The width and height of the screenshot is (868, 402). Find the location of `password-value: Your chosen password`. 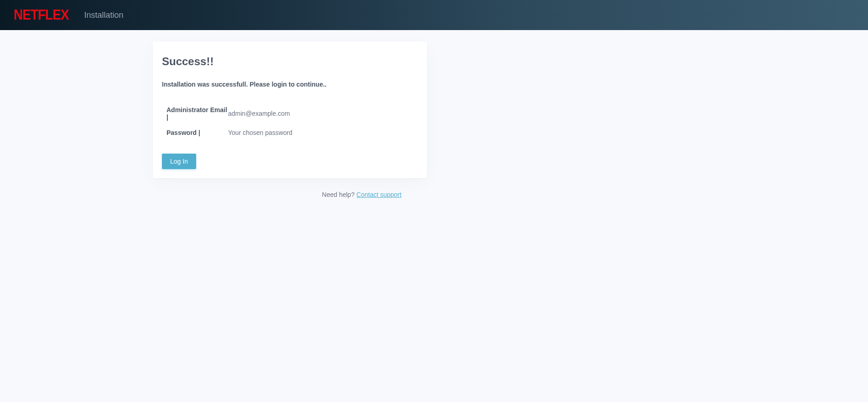

password-value: Your chosen password is located at coordinates (260, 133).